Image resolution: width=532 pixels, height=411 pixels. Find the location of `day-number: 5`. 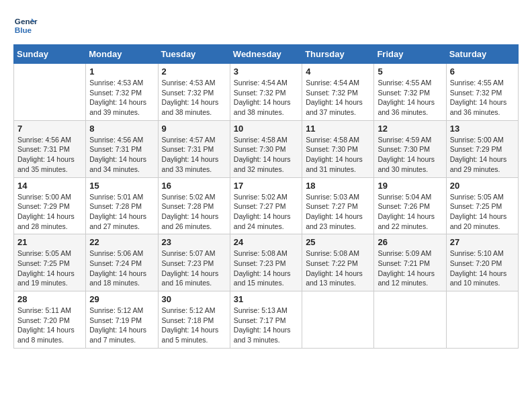

day-number: 5 is located at coordinates (410, 71).